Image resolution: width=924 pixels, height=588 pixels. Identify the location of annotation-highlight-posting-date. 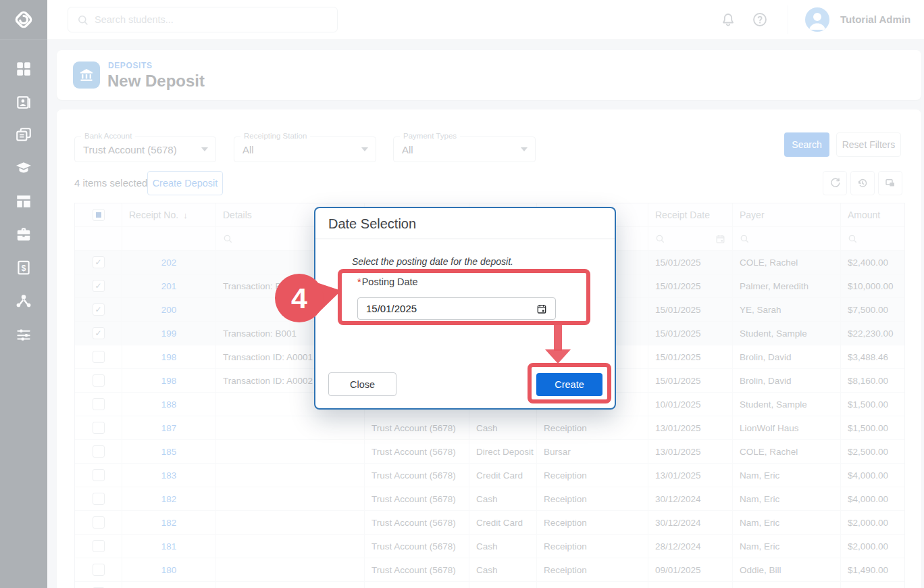
(464, 297).